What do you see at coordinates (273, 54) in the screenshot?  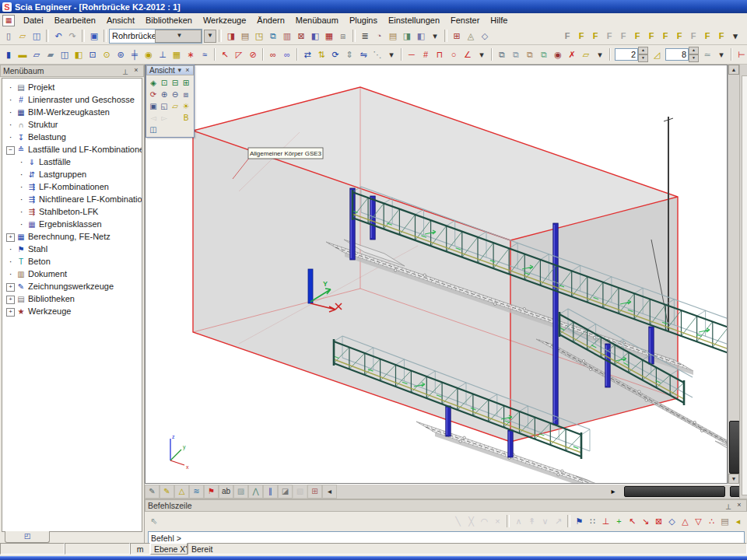 I see `zoom-pair-red-button: ∞` at bounding box center [273, 54].